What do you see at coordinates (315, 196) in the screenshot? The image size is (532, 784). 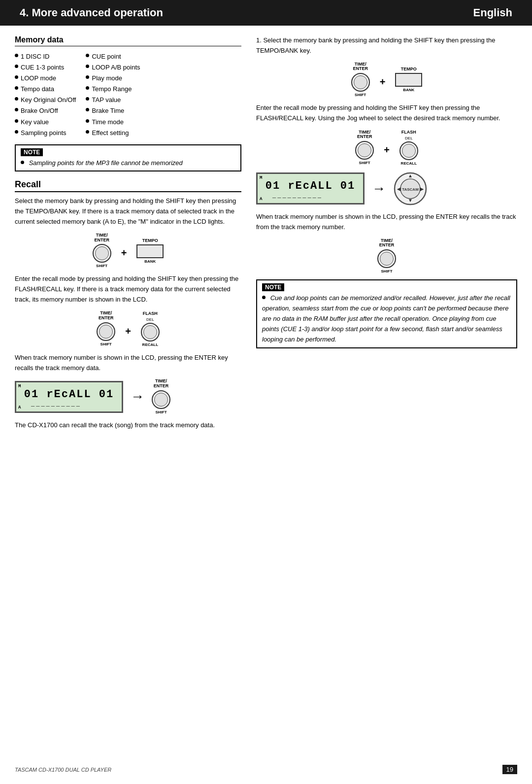 I see `lcd-dashes-right: __________` at bounding box center [315, 196].